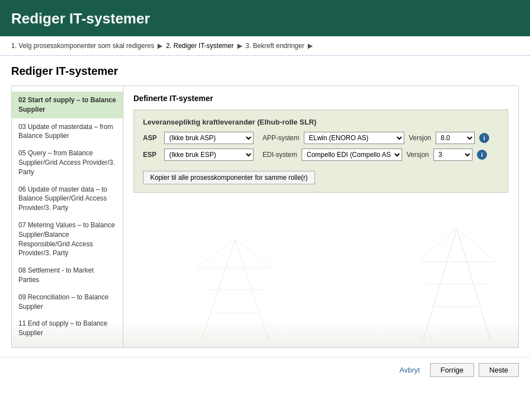 Image resolution: width=530 pixels, height=420 pixels. Describe the element at coordinates (482, 155) in the screenshot. I see `info-icon-esp: i` at that location.